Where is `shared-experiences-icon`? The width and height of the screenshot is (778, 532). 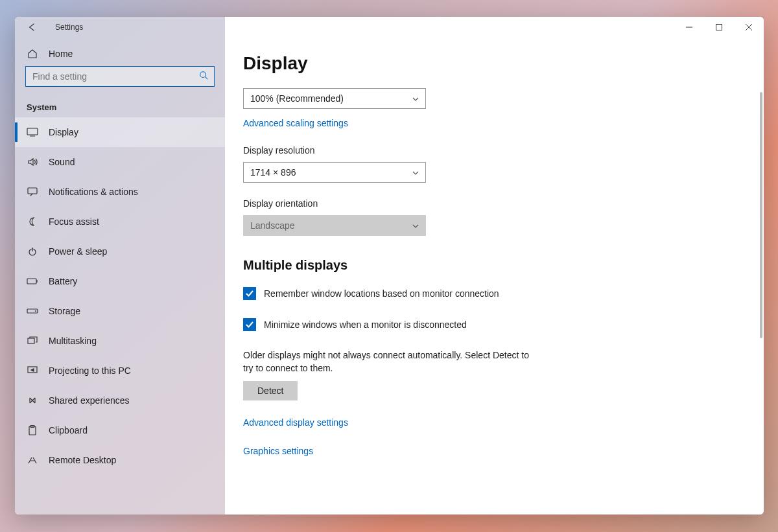
shared-experiences-icon is located at coordinates (32, 400).